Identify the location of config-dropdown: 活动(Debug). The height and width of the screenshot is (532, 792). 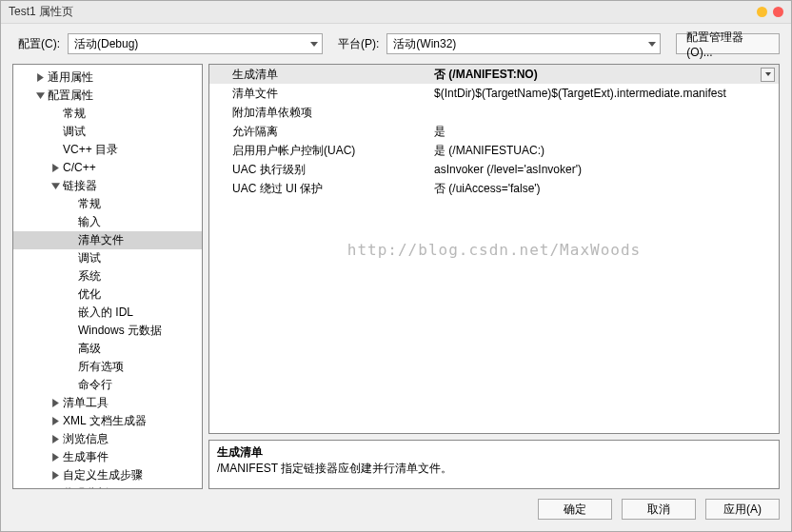
(195, 44).